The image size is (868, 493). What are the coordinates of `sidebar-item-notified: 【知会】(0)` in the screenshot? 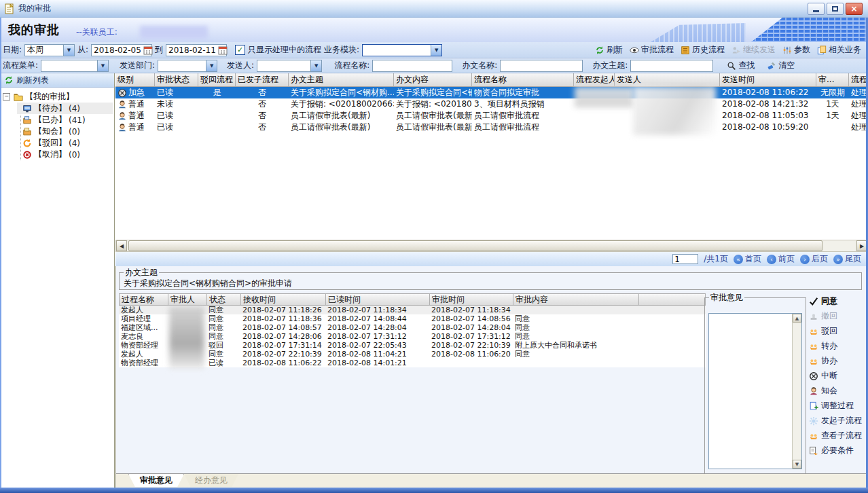 It's located at (65, 132).